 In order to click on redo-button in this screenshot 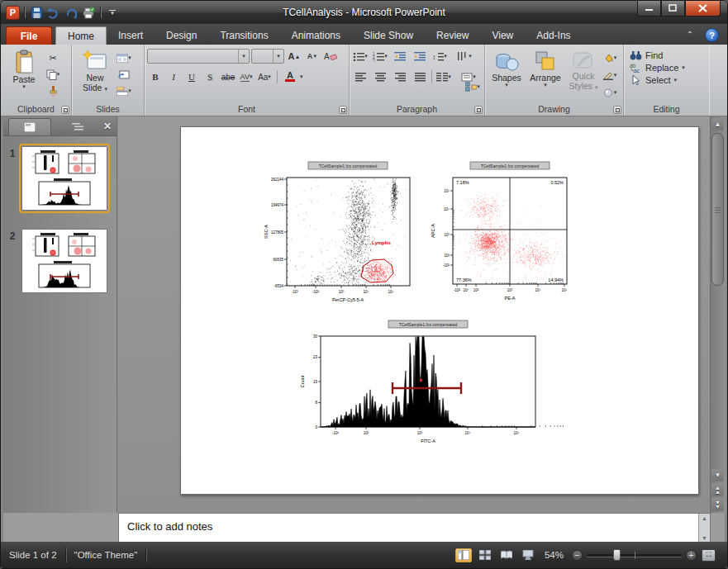, I will do `click(71, 12)`.